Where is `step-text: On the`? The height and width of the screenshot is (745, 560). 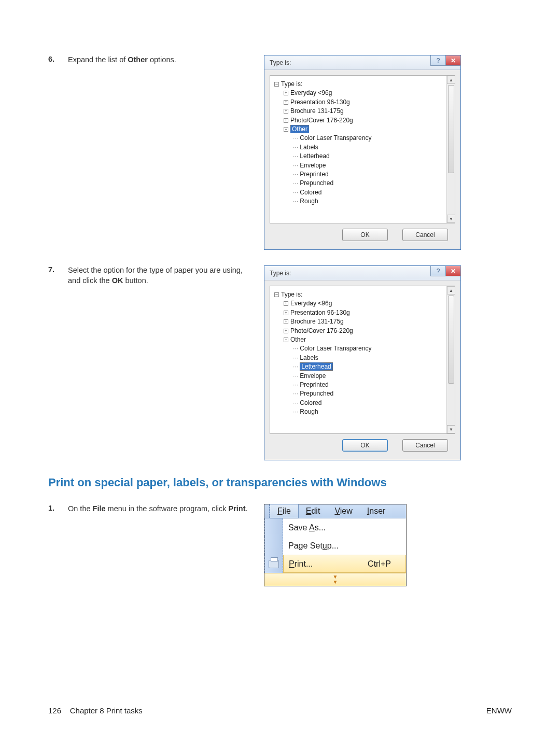
step-text: On the is located at coordinates (80, 509).